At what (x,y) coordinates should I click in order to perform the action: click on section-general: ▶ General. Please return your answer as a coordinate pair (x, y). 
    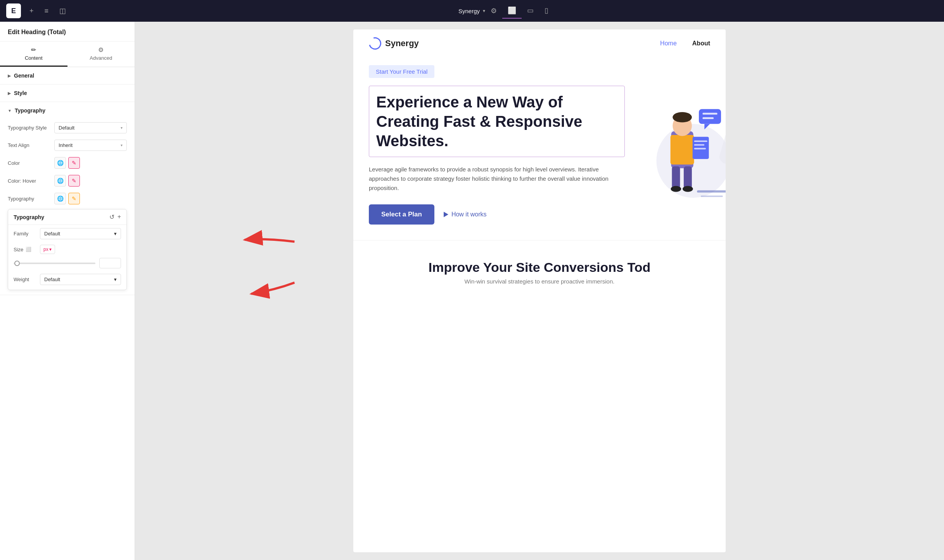
    Looking at the image, I should click on (67, 76).